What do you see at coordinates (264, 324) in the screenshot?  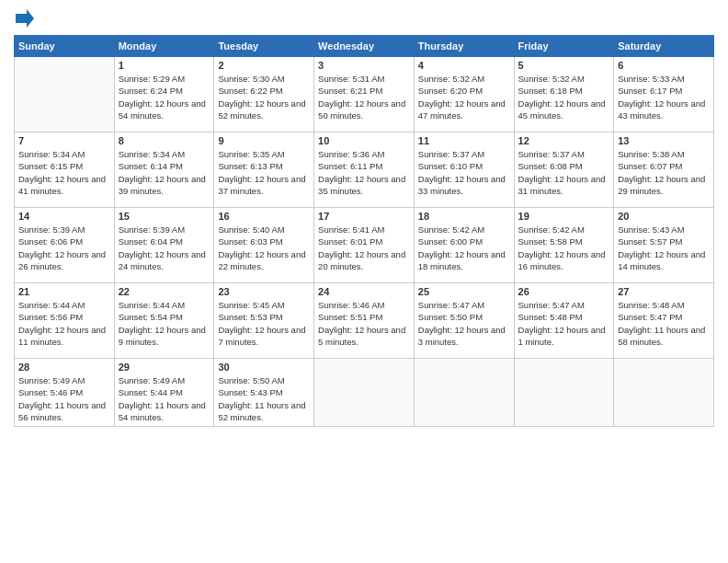 I see `cell-info: Sunrise: 5:45 AMSunset: 5:53 PMDaylight:…` at bounding box center [264, 324].